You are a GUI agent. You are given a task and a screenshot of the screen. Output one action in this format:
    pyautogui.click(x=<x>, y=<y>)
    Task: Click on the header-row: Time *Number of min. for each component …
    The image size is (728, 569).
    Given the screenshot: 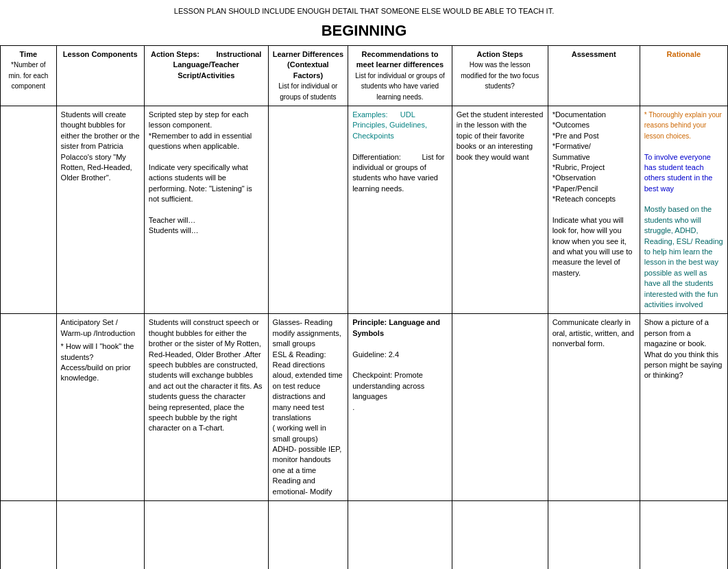 What is the action you would take?
    pyautogui.click(x=365, y=76)
    